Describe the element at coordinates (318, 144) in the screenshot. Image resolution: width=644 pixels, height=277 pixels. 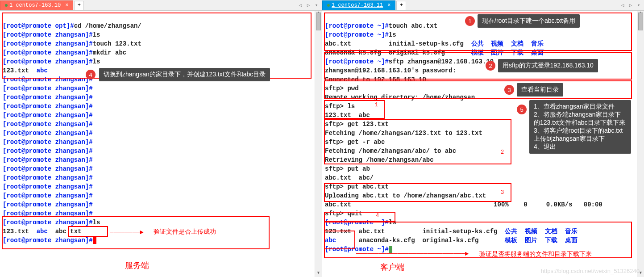
I see `left-scrollbar: ▲ ▼` at that location.